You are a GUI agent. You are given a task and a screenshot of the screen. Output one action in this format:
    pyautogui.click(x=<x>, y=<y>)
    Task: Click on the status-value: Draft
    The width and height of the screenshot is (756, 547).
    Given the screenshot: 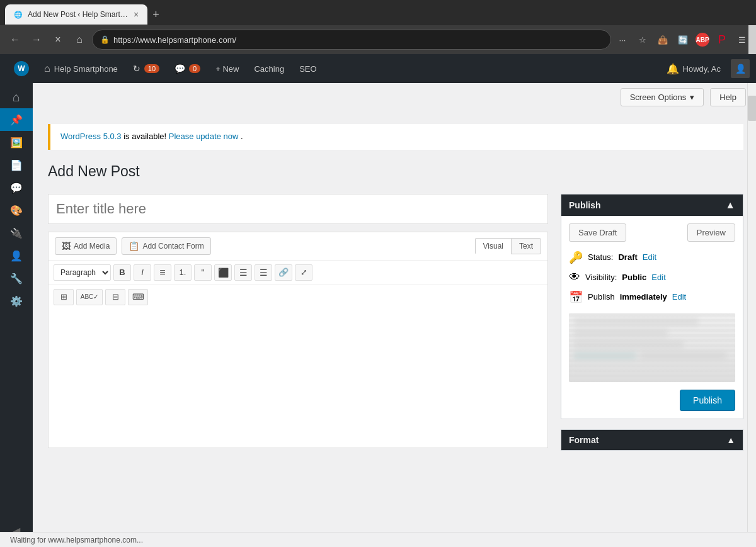 What is the action you would take?
    pyautogui.click(x=627, y=257)
    